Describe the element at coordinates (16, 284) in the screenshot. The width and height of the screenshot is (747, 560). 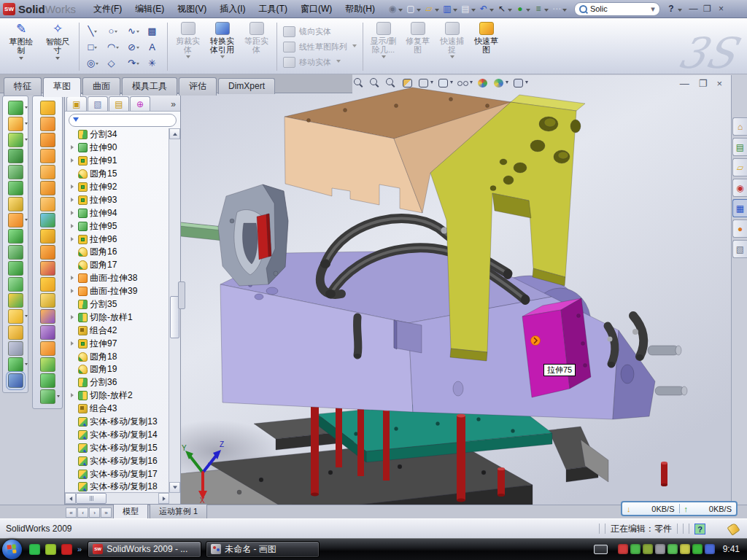
I see `mirror-feature-icon` at that location.